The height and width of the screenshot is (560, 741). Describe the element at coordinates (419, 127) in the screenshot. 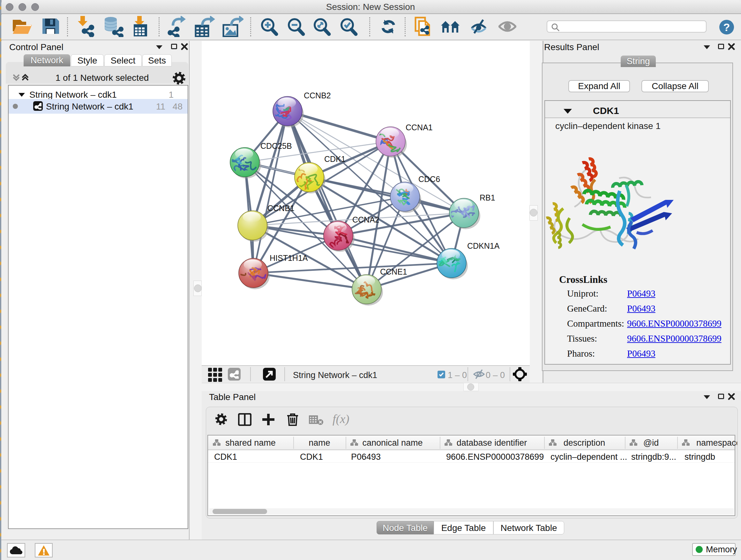

I see `svg-text: CCNA1` at that location.